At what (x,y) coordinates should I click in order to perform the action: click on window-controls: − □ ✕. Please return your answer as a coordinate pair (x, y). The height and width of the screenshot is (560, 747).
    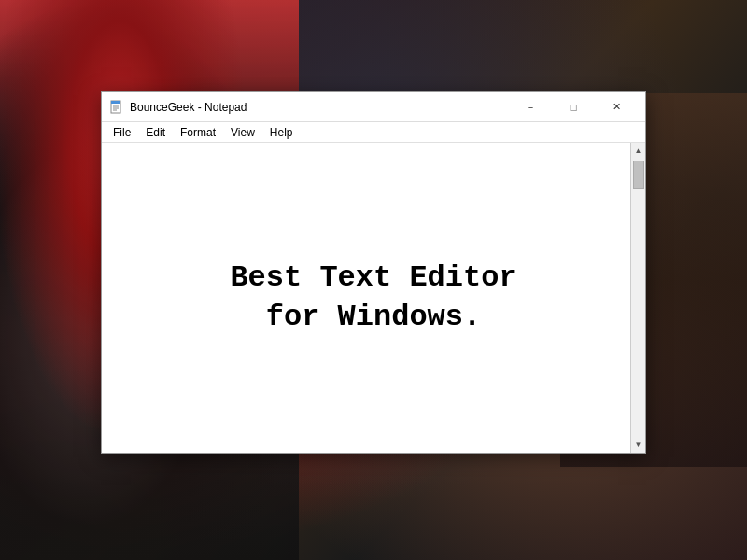
    Looking at the image, I should click on (573, 107).